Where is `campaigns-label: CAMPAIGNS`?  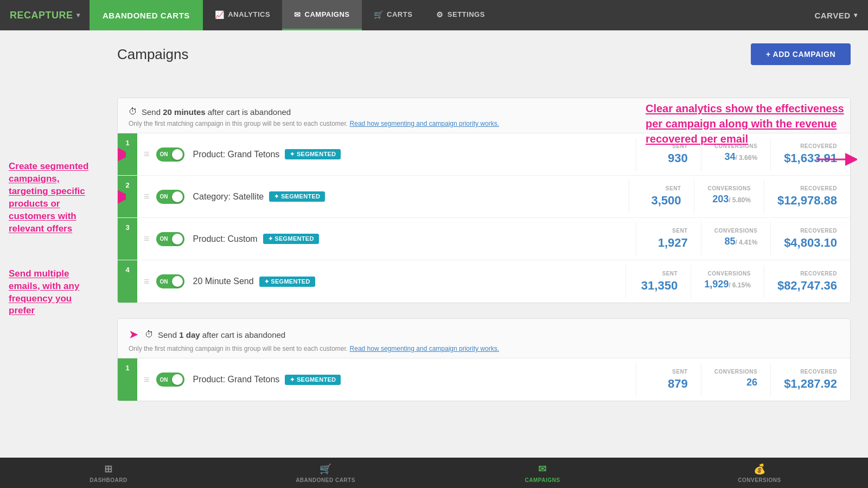
campaigns-label: CAMPAIGNS is located at coordinates (328, 14).